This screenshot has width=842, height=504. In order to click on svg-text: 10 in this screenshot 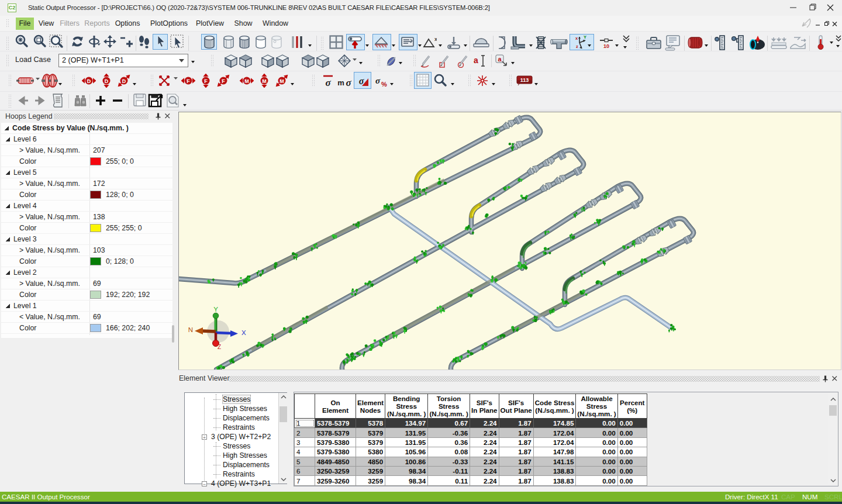, I will do `click(606, 46)`.